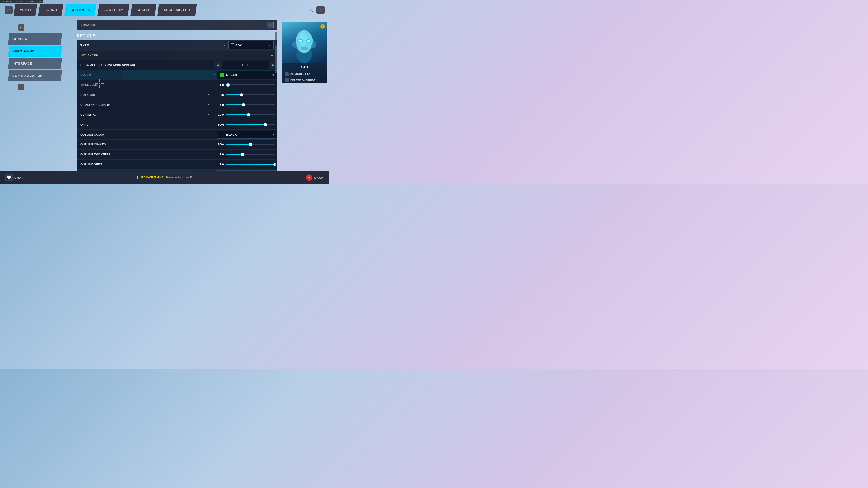 The width and height of the screenshot is (868, 488). Describe the element at coordinates (250, 155) in the screenshot. I see `outline-thickness-slider` at that location.